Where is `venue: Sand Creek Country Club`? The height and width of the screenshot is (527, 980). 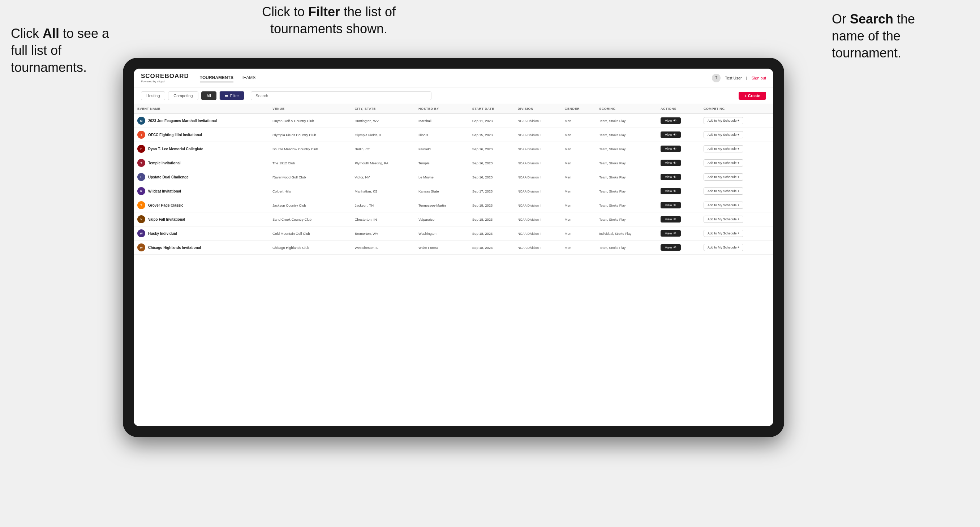
venue: Sand Creek Country Club is located at coordinates (292, 219).